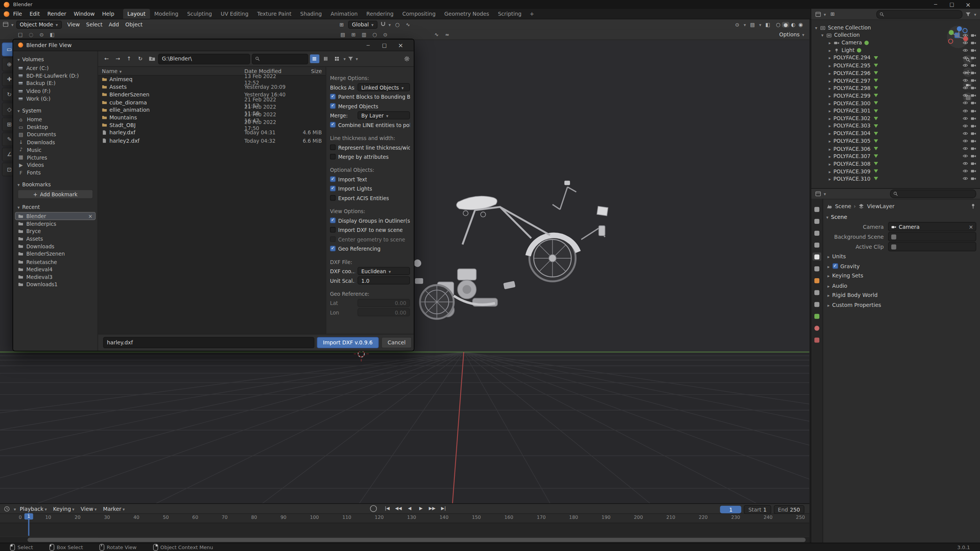  I want to click on viewport-menu-item: Add, so click(114, 24).